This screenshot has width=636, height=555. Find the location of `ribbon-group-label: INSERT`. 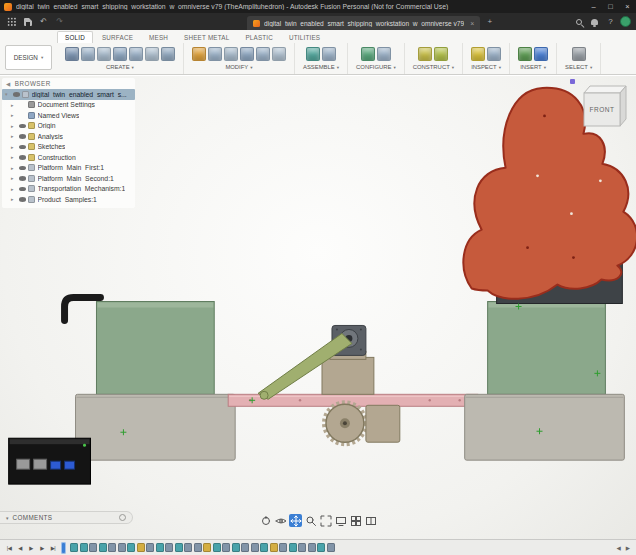

ribbon-group-label: INSERT is located at coordinates (531, 67).